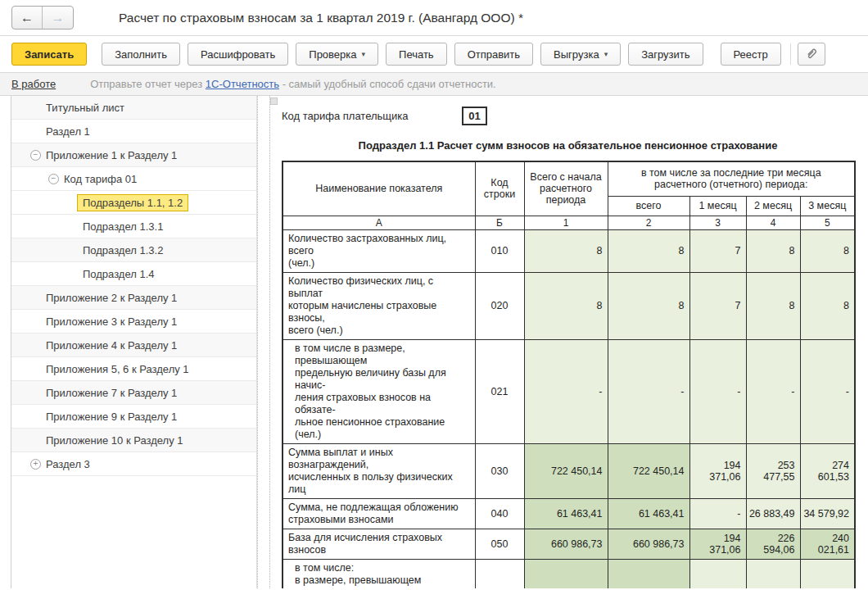 Image resolution: width=868 pixels, height=590 pixels. Describe the element at coordinates (649, 223) in the screenshot. I see `col-letter: 2` at that location.